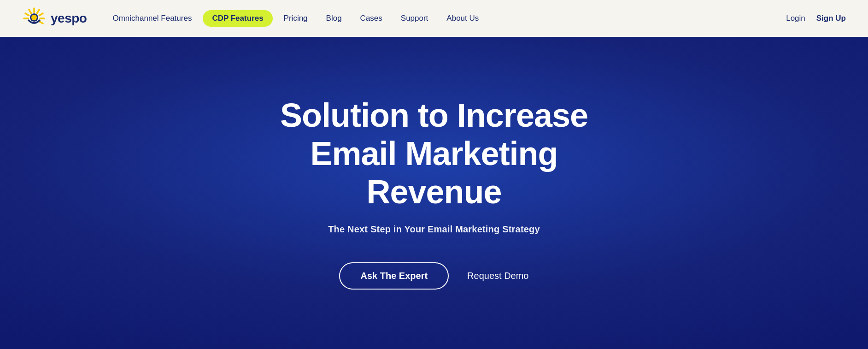 The image size is (868, 349). Describe the element at coordinates (394, 276) in the screenshot. I see `ask-expert-button: Ask The Expert` at that location.